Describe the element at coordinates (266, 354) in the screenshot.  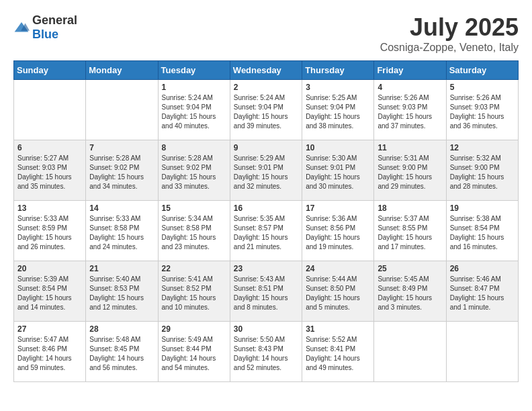
I see `day-info: Sunrise: 5:50 AM Sunset: 8:43 PM Dayligh…` at that location.